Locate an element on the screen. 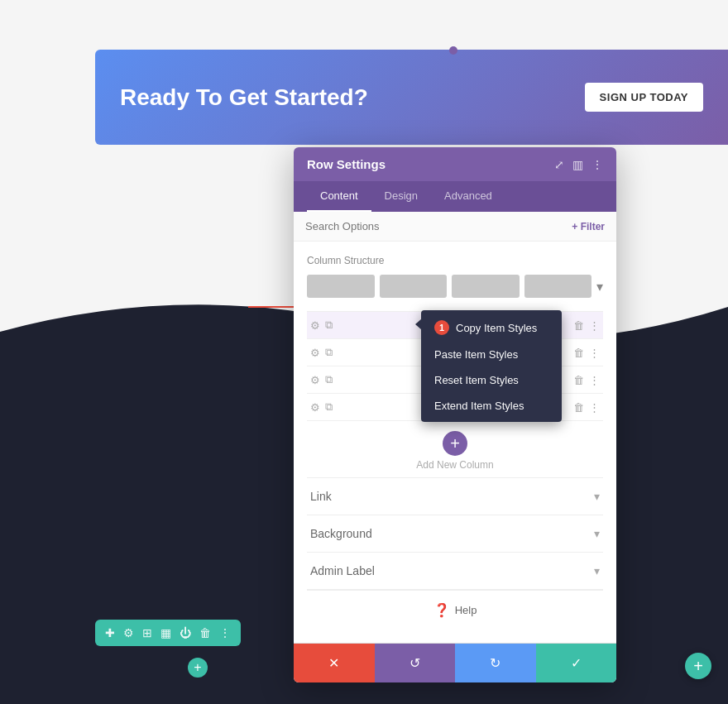  row-icons-left-3: ⚙ ⧉ is located at coordinates (321, 380).